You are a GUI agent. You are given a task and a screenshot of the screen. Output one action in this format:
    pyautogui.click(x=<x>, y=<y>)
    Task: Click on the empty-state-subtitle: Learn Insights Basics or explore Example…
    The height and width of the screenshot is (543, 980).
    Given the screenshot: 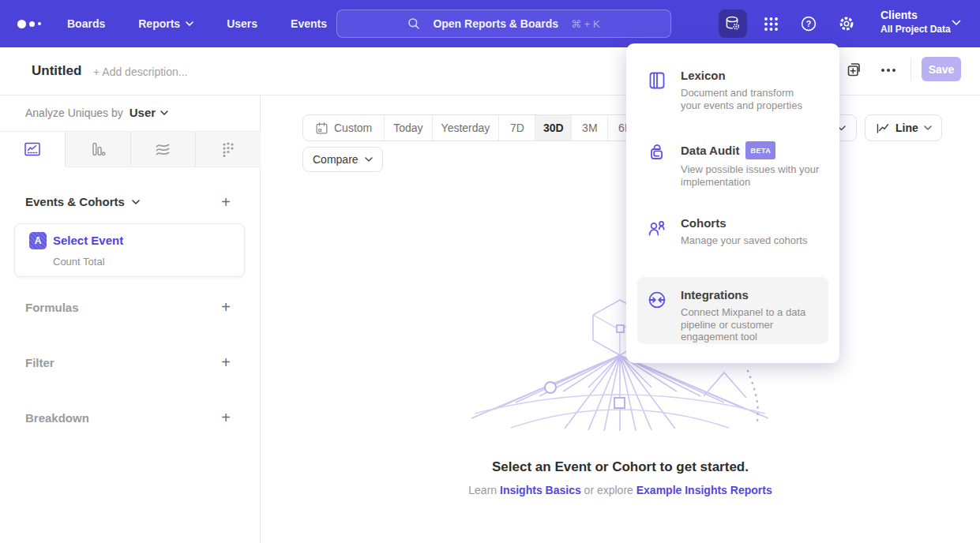 What is the action you would take?
    pyautogui.click(x=621, y=490)
    